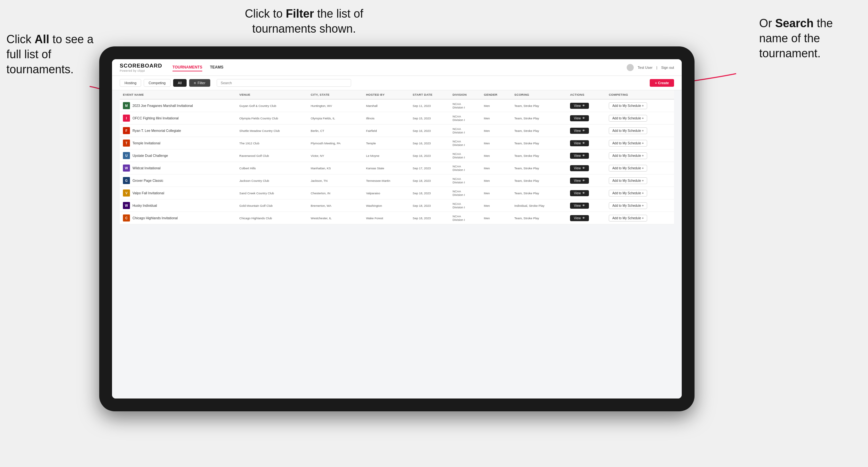  What do you see at coordinates (628, 131) in the screenshot?
I see `add-schedule-button-2: Add to My Schedule +` at bounding box center [628, 131].